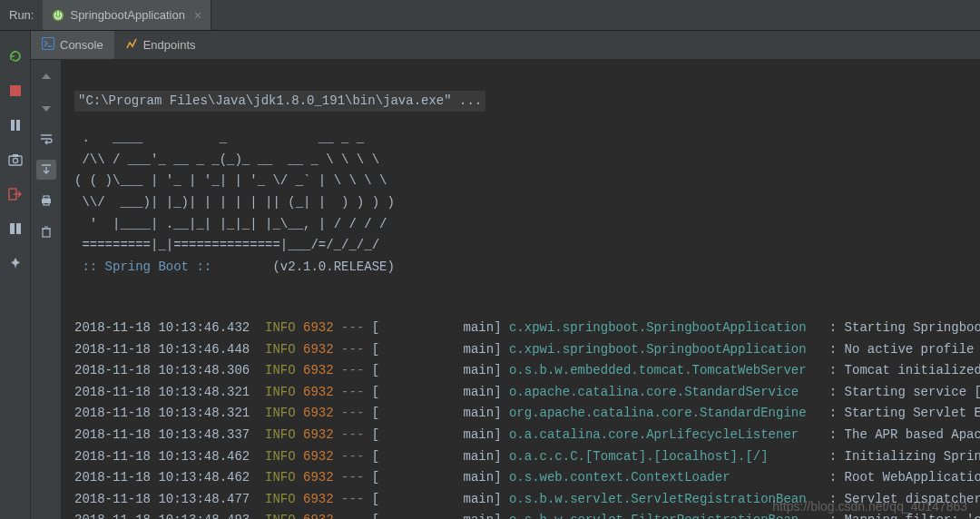 The width and height of the screenshot is (980, 519). What do you see at coordinates (161, 45) in the screenshot?
I see `tab-endpoints: Endpoints` at bounding box center [161, 45].